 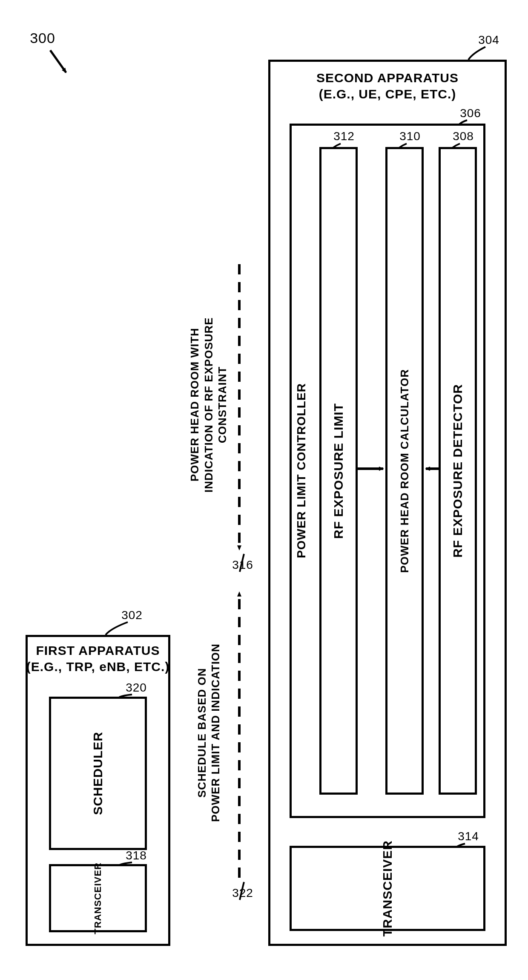 What do you see at coordinates (458, 471) in the screenshot?
I see `rf-exposure-detector-label: RF EXPOSURE DETECTOR` at bounding box center [458, 471].